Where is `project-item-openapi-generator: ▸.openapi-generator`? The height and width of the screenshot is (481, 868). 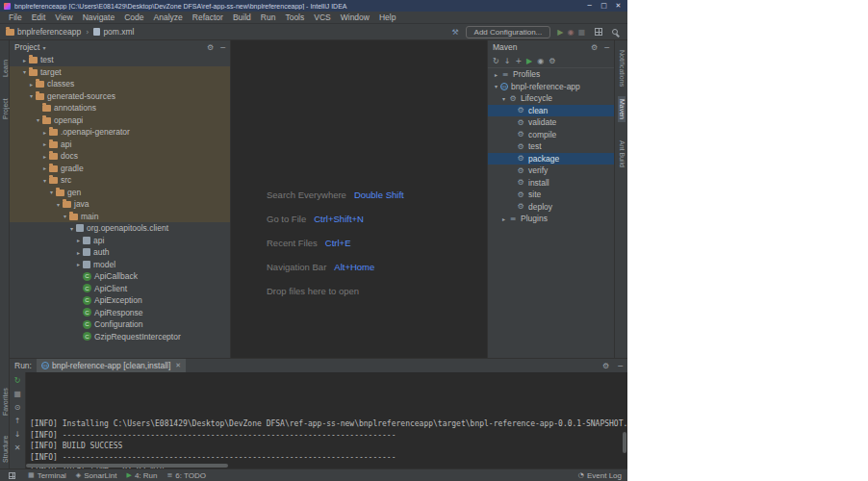
project-item-openapi-generator: ▸.openapi-generator is located at coordinates (119, 133).